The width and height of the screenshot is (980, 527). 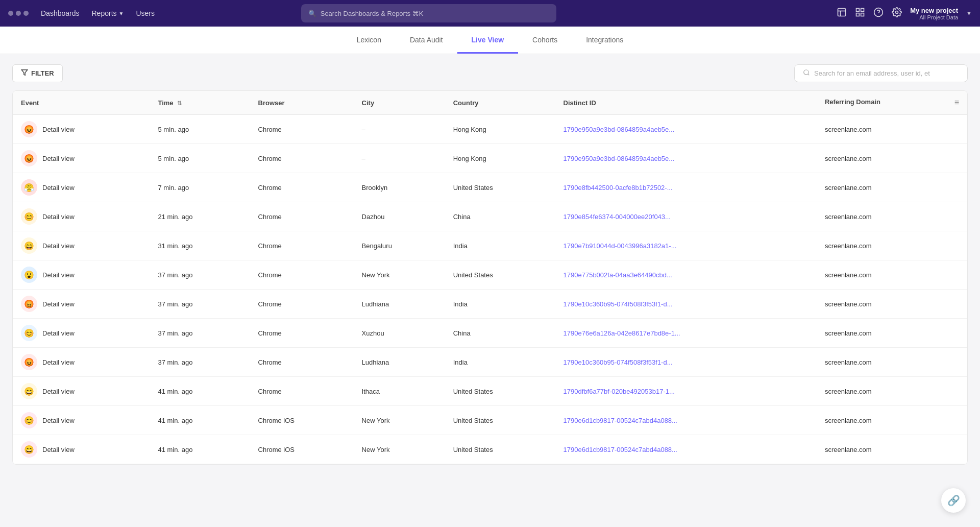 What do you see at coordinates (399, 333) in the screenshot?
I see `city-cell-7: Xuzhou` at bounding box center [399, 333].